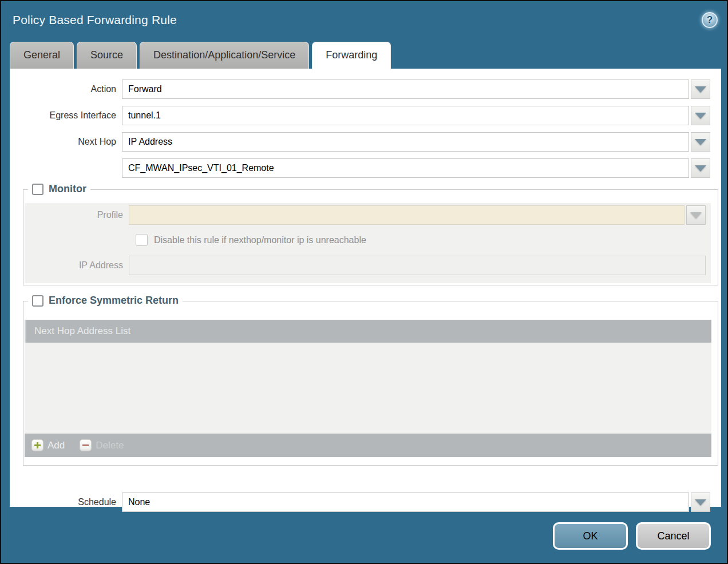 This screenshot has width=728, height=564. I want to click on tab-source: Source, so click(106, 55).